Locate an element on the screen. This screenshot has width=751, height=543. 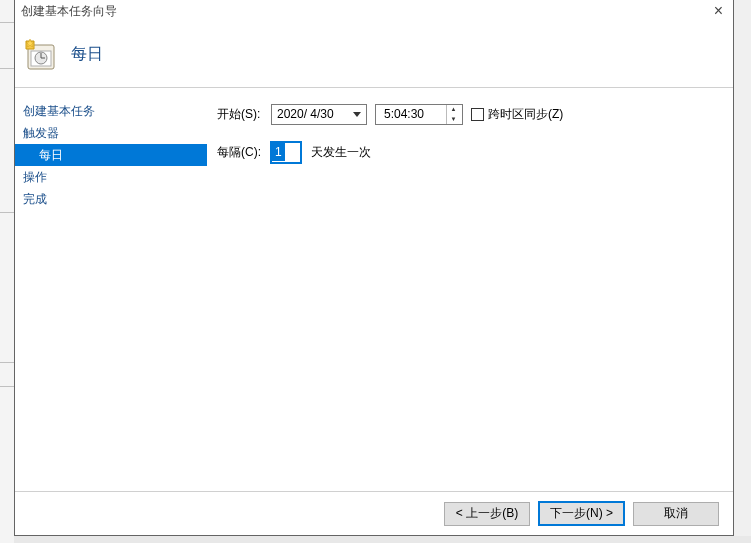
wizard-header: 每日 is located at coordinates (374, 55).